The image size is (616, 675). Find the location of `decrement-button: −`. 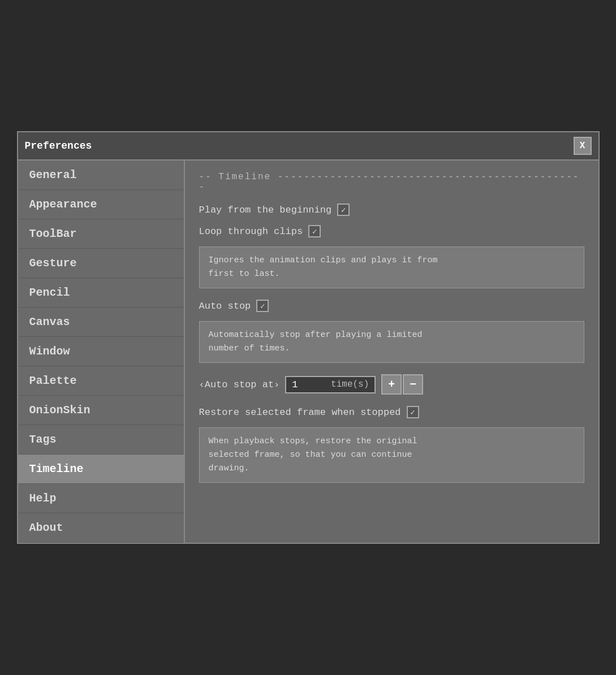

decrement-button: − is located at coordinates (413, 384).